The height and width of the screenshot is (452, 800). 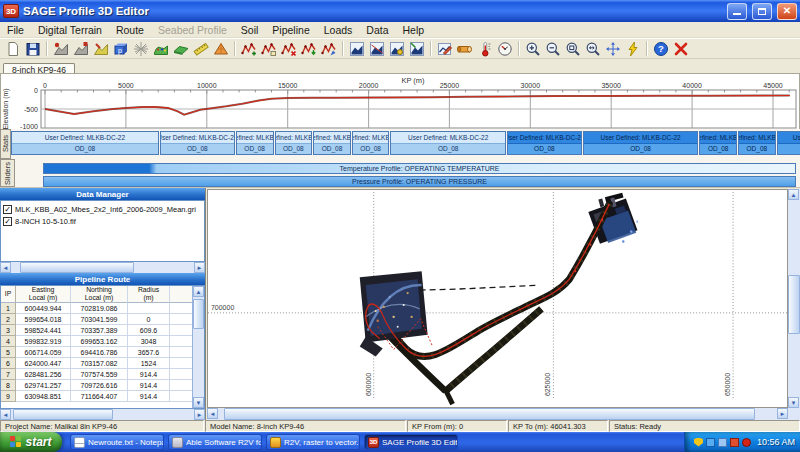 I want to click on route-new-icon, so click(x=249, y=48).